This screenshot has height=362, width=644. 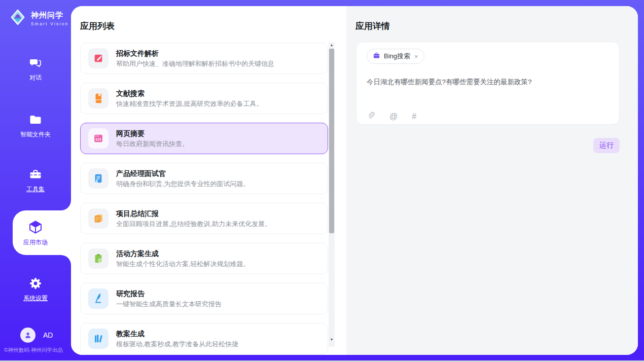 What do you see at coordinates (38, 350) in the screenshot?
I see `copyright-footer: ©神州数码·神州问学出品` at bounding box center [38, 350].